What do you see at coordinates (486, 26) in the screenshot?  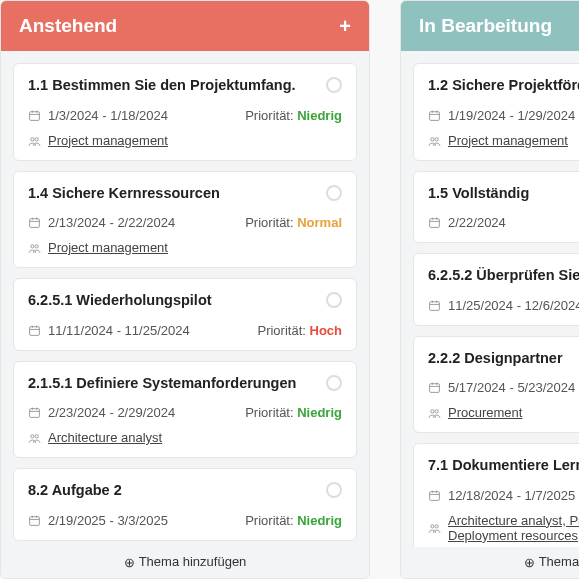 I see `column-title: In Bearbeitung` at bounding box center [486, 26].